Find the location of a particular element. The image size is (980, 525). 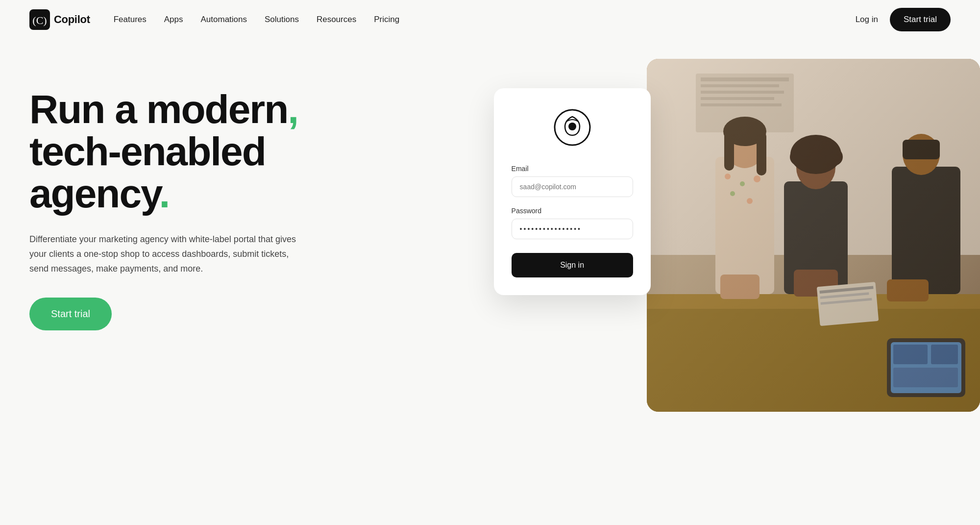

nav-link-resources: Resources is located at coordinates (336, 20).